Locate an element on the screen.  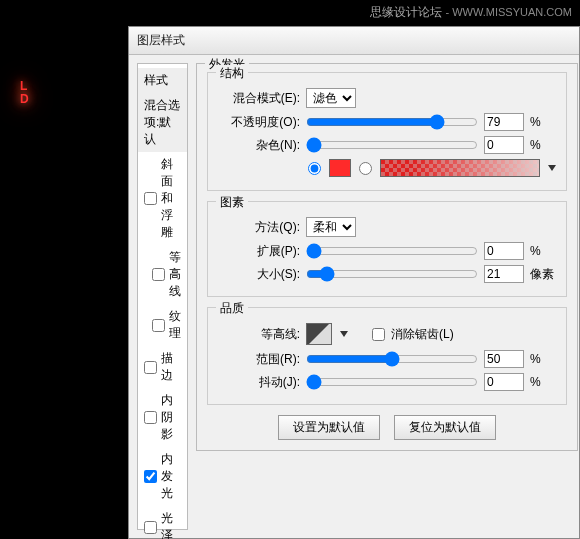
sidebar-item-5: 内发光 is located at coordinates (162, 476).